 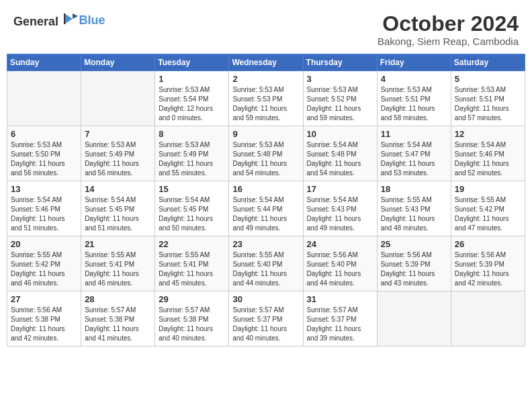 What do you see at coordinates (488, 189) in the screenshot?
I see `day-number: 19` at bounding box center [488, 189].